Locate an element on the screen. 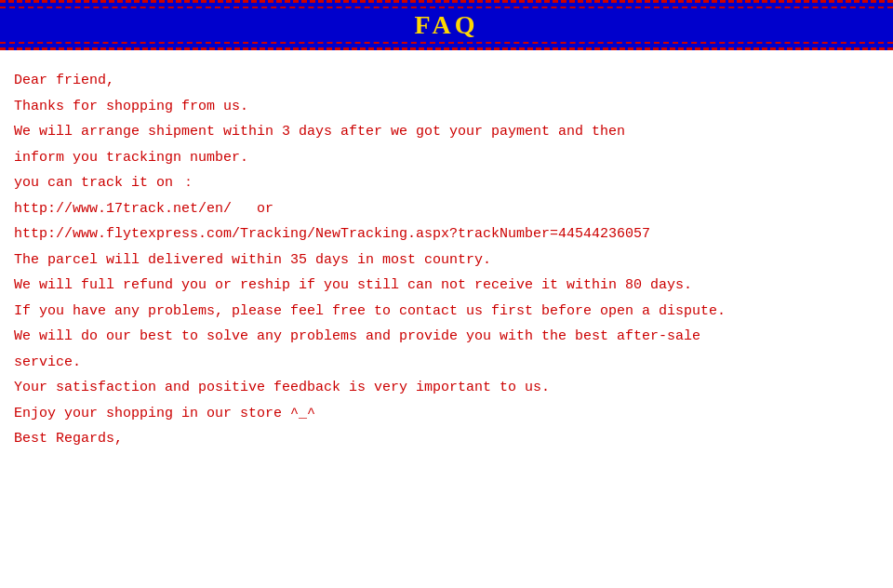  line-7: http://www.flytexpress.com/Tracking/NewT… is located at coordinates (446, 234).